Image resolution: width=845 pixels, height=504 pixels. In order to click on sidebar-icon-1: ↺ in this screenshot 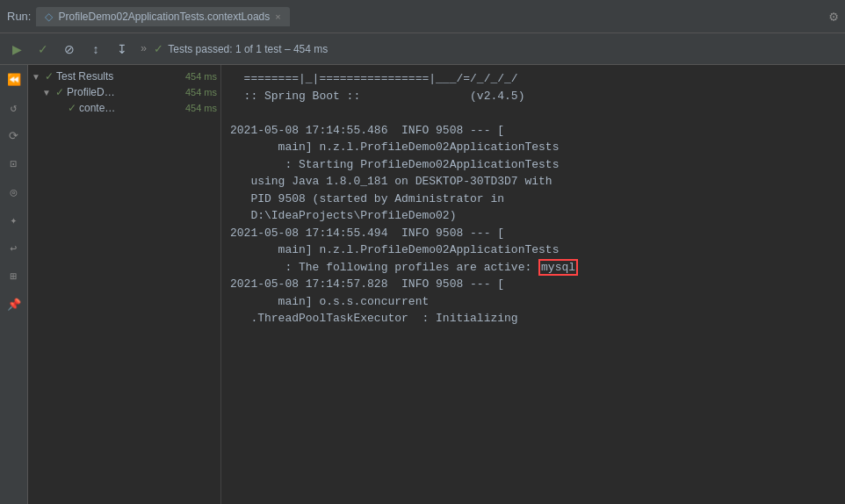, I will do `click(14, 108)`.